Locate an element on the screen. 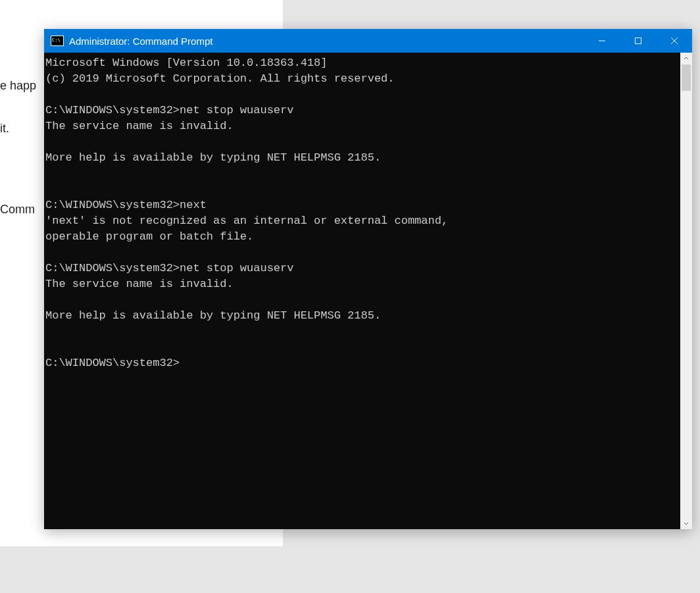  command-text: next is located at coordinates (193, 205).